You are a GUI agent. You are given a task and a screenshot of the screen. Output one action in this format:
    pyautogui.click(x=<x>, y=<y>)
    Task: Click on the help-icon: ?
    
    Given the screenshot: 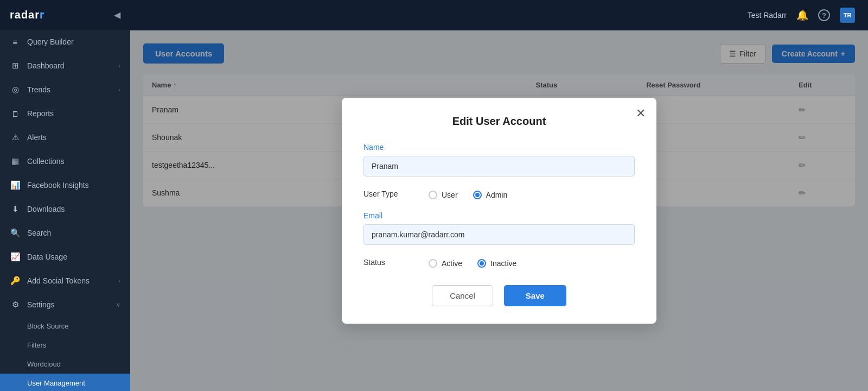 What is the action you would take?
    pyautogui.click(x=824, y=15)
    